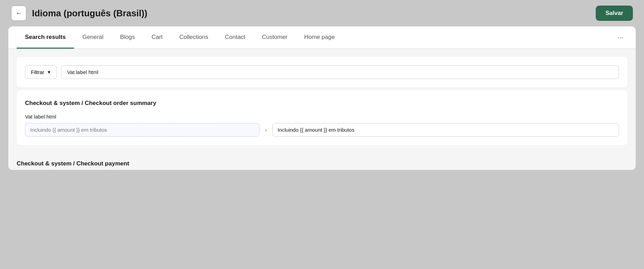 The height and width of the screenshot is (269, 644). What do you see at coordinates (322, 117) in the screenshot?
I see `field-label: Vat label html` at bounding box center [322, 117].